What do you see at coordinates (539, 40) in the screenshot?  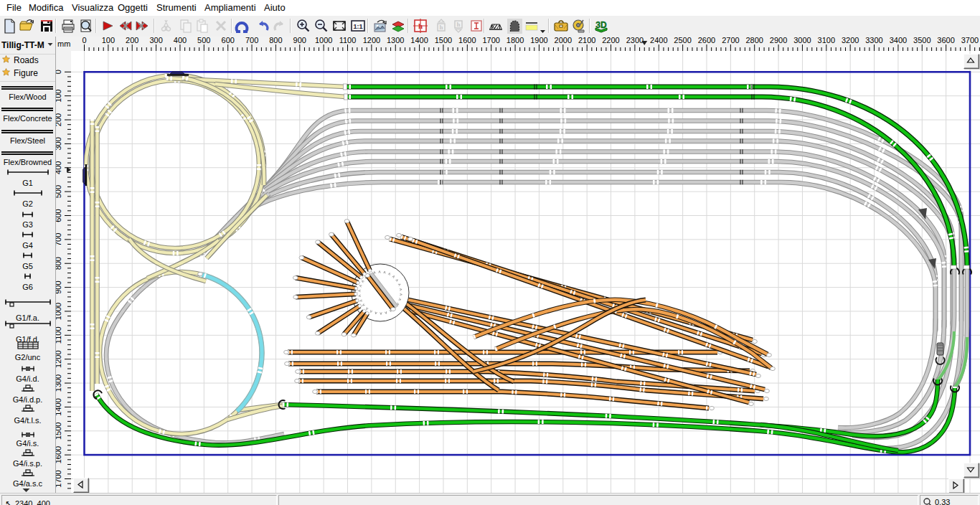 I see `svg-text: 1900` at bounding box center [539, 40].